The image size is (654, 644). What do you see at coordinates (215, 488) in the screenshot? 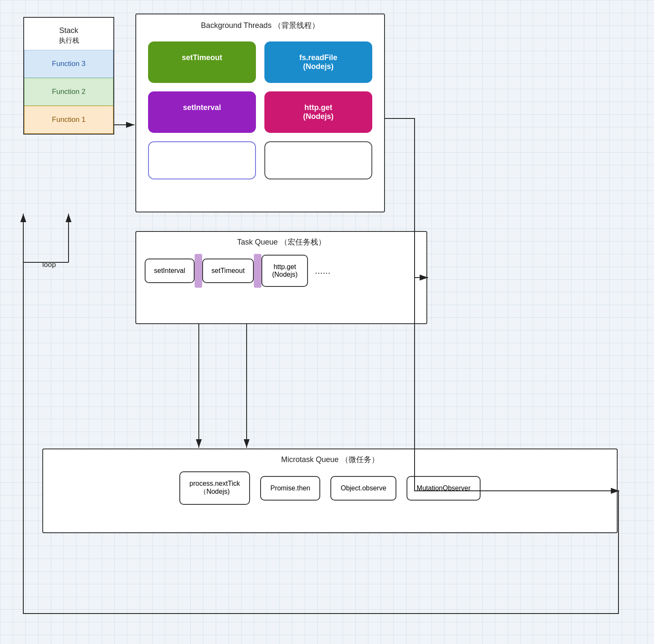
I see `mt-process-nexttick: process.nextTick （Nodejs)` at bounding box center [215, 488].